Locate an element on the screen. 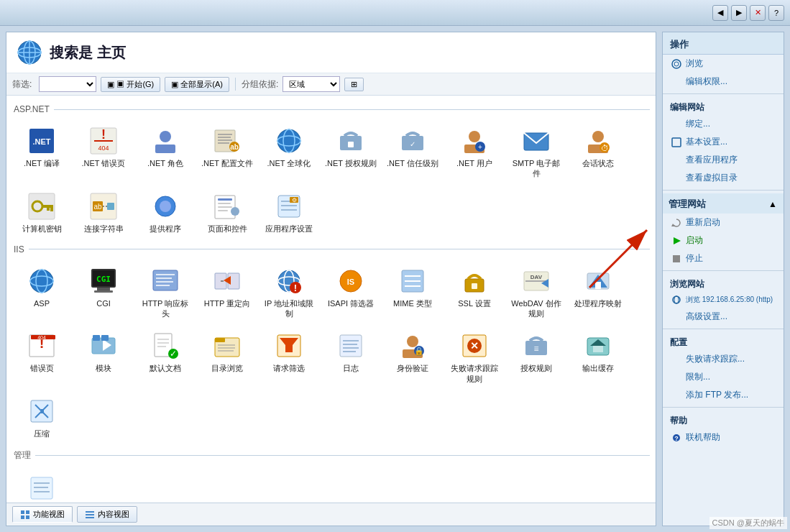 The image size is (790, 532). item-cgi: CGI CGI is located at coordinates (104, 293).